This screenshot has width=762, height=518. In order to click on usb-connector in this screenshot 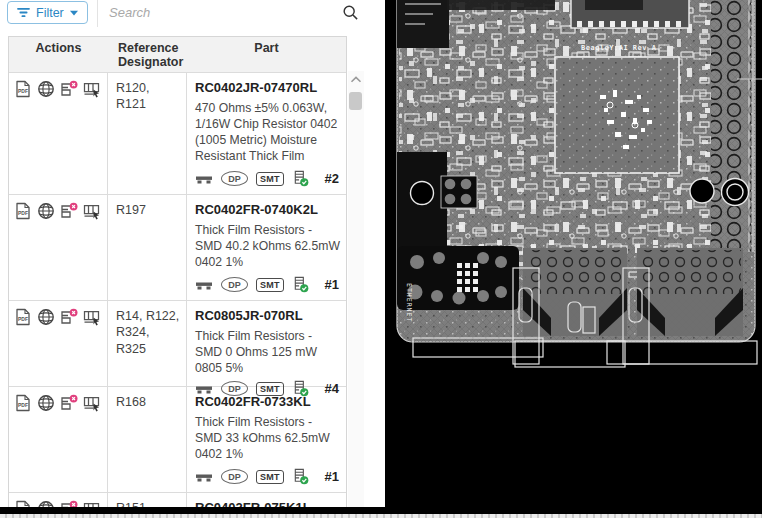, I will do `click(690, 292)`.